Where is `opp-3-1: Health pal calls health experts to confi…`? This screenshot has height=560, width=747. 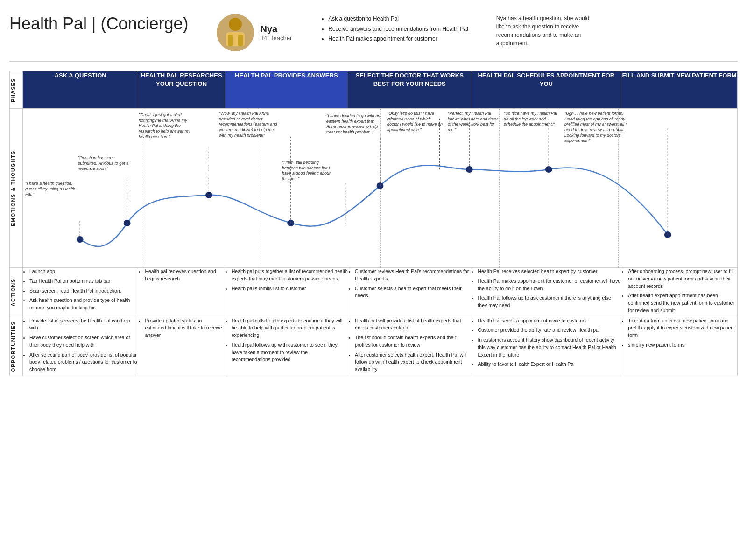 opp-3-1: Health pal calls health experts to confi… is located at coordinates (289, 329).